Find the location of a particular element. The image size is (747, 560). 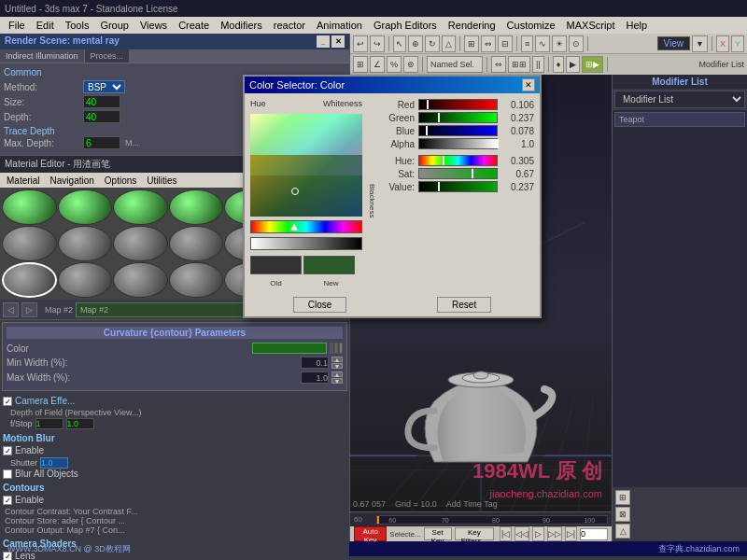

tb-align: ⊟ is located at coordinates (505, 44).